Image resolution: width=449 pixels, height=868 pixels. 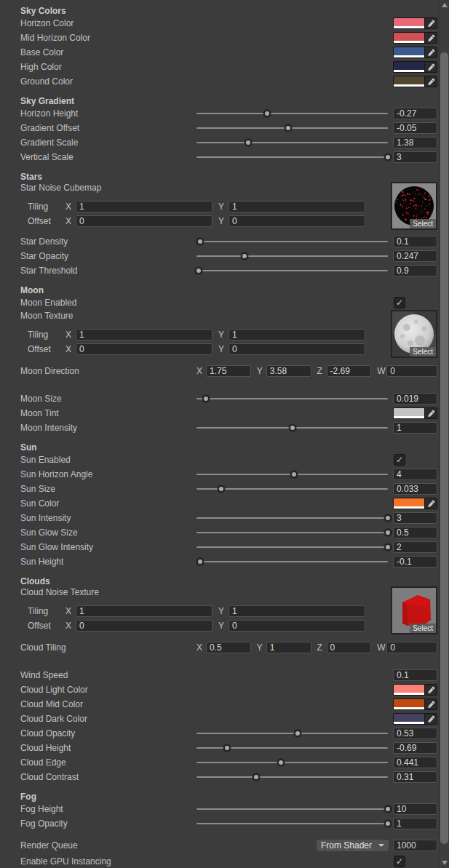 What do you see at coordinates (415, 81) in the screenshot?
I see `ground-color-swatch` at bounding box center [415, 81].